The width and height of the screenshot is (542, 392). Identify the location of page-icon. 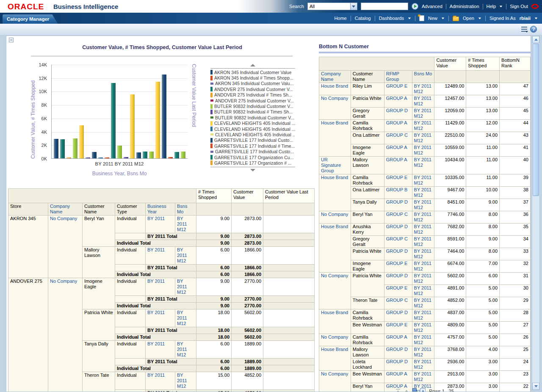
(415, 390).